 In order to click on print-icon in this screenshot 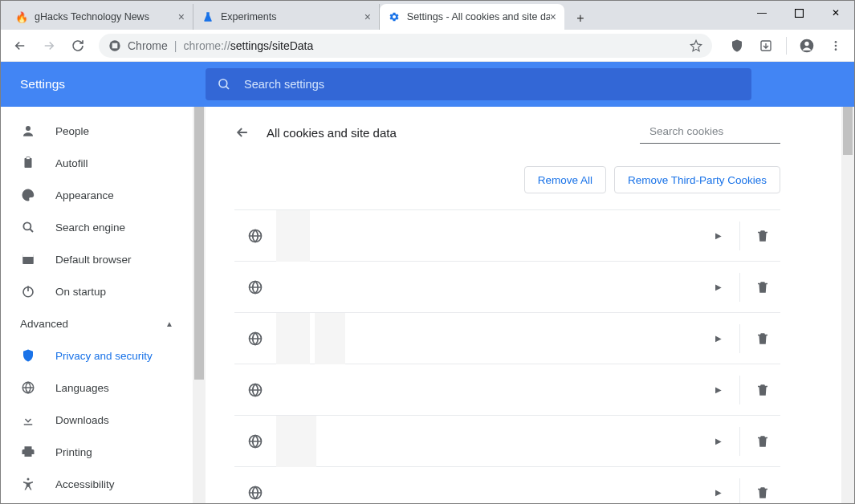, I will do `click(28, 452)`.